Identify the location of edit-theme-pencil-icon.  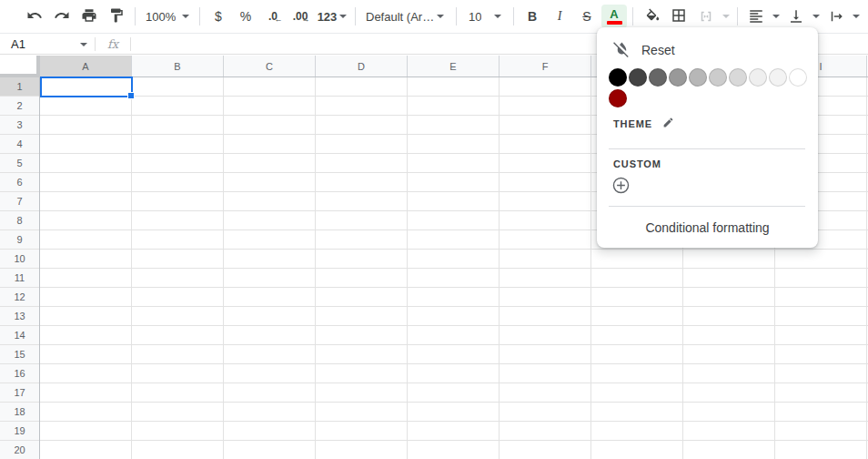
(668, 124).